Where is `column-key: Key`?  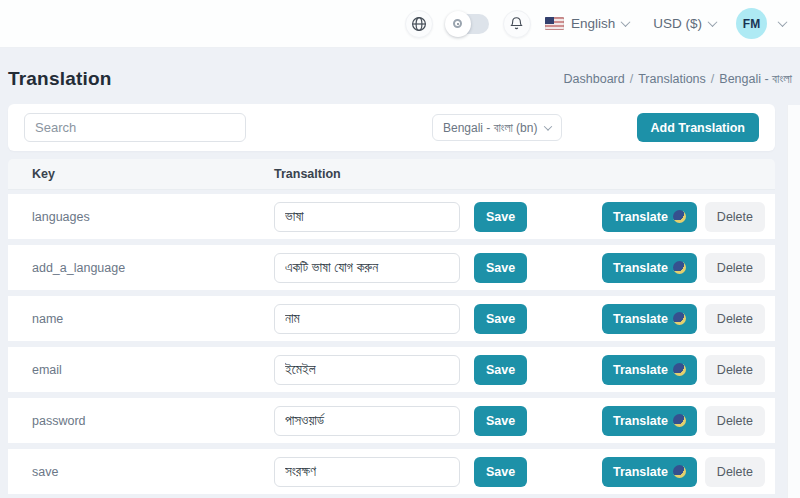 column-key: Key is located at coordinates (141, 174).